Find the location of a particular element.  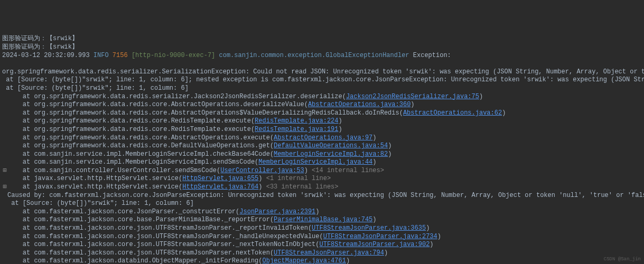

source-link: AbstractOperations.java:97 is located at coordinates (323, 138).